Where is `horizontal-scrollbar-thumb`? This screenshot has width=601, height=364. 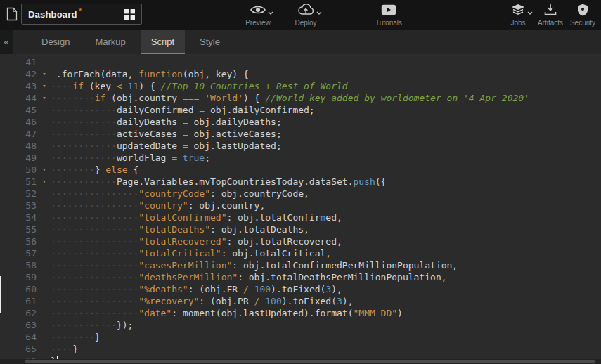
horizontal-scrollbar-thumb is located at coordinates (310, 361).